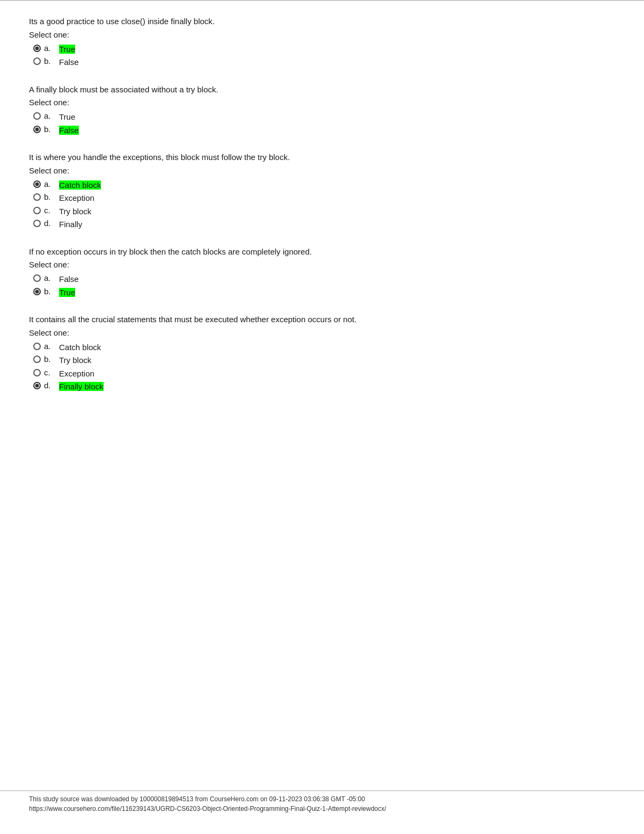 The image size is (644, 834). What do you see at coordinates (322, 264) in the screenshot?
I see `select-one-label-4: Select one:` at bounding box center [322, 264].